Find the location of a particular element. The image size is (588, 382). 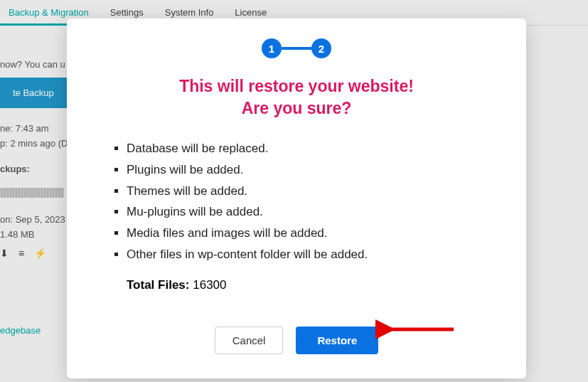

modal-title-line2: Are you sure? is located at coordinates (296, 108).